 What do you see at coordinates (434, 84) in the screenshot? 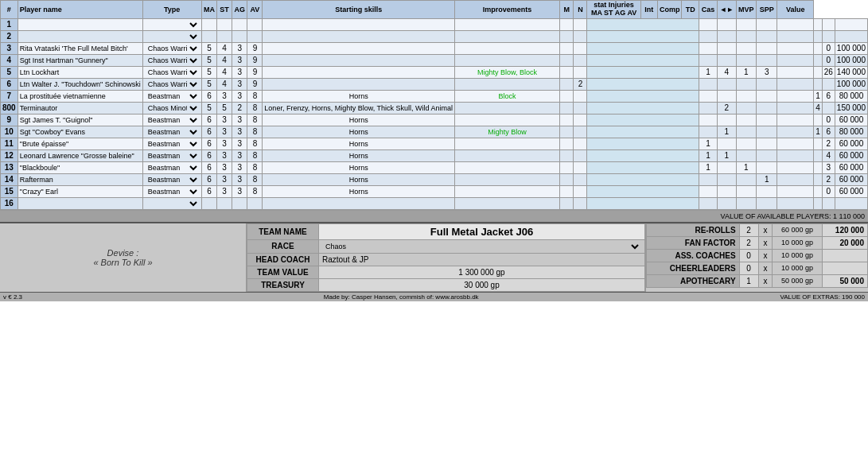
I see `table-row: 6Ltn Walter J. "Touchdown" SchinowskiCha…` at bounding box center [434, 84].